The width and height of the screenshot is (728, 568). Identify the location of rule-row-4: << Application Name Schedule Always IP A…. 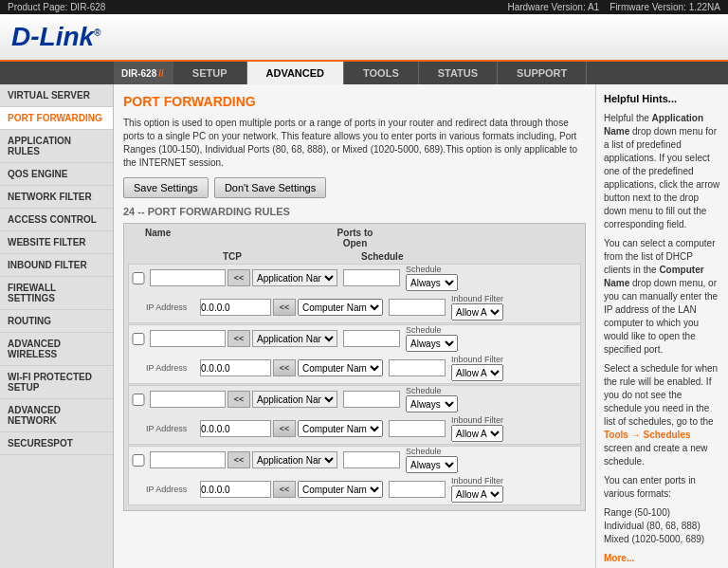
(355, 476).